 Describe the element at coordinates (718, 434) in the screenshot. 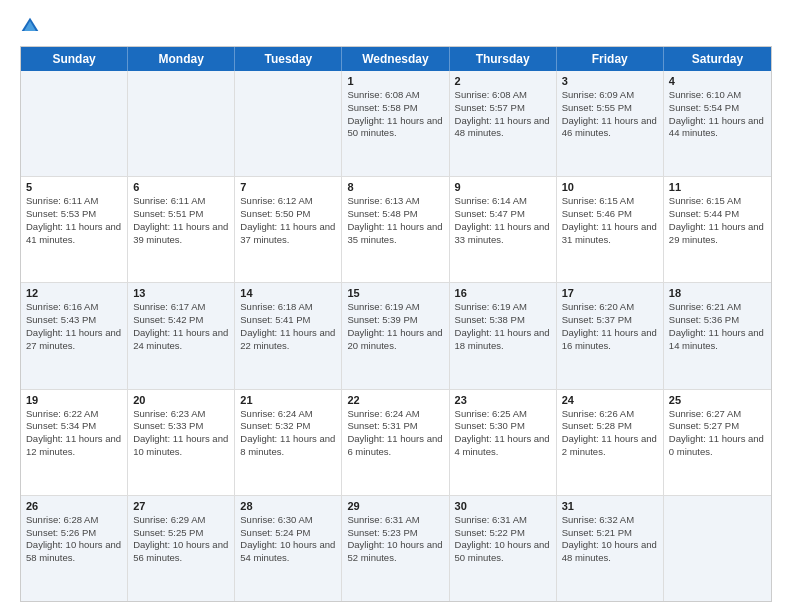

I see `day-info: Sunrise: 6:27 AM Sunset: 5:27 PM Dayligh…` at that location.